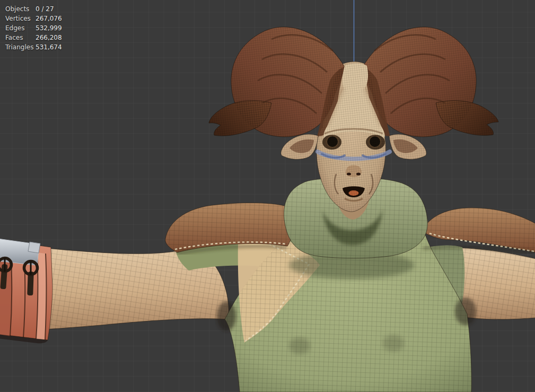  Describe the element at coordinates (49, 19) in the screenshot. I see `stat-value: 267,076` at that location.